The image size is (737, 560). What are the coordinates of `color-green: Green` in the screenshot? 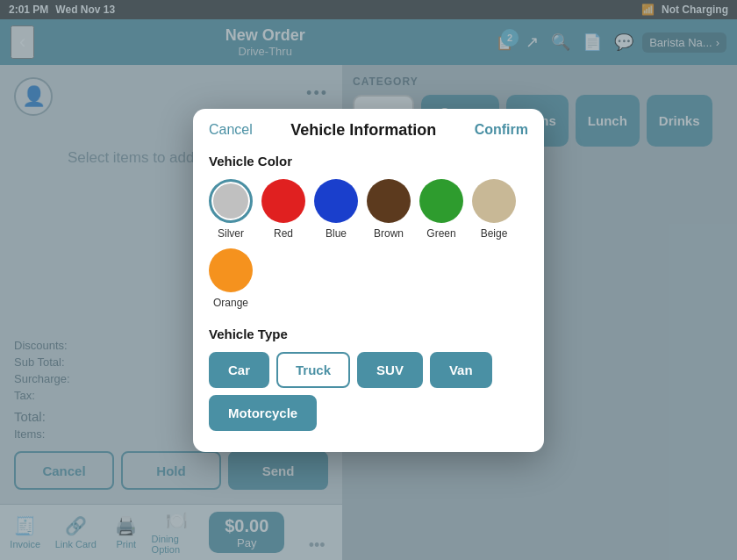 It's located at (441, 209).